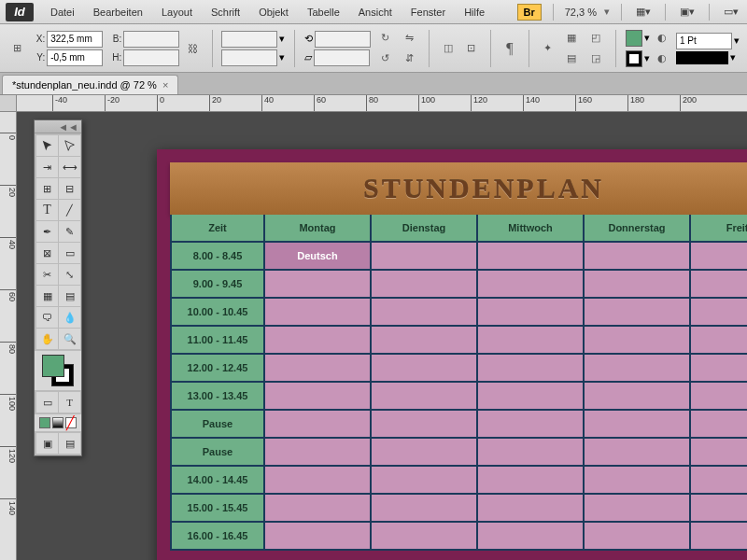 Image resolution: width=747 pixels, height=560 pixels. I want to click on apply-none-icon: ╱, so click(71, 423).